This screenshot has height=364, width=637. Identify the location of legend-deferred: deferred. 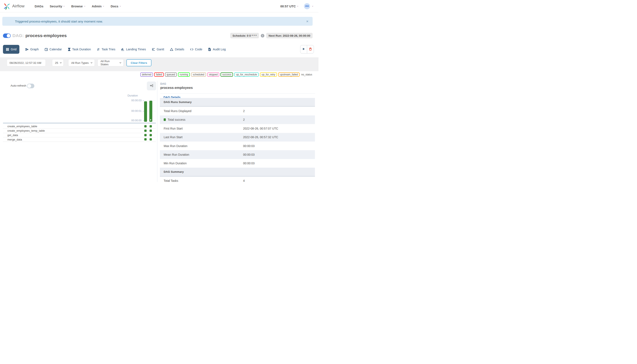
(147, 74).